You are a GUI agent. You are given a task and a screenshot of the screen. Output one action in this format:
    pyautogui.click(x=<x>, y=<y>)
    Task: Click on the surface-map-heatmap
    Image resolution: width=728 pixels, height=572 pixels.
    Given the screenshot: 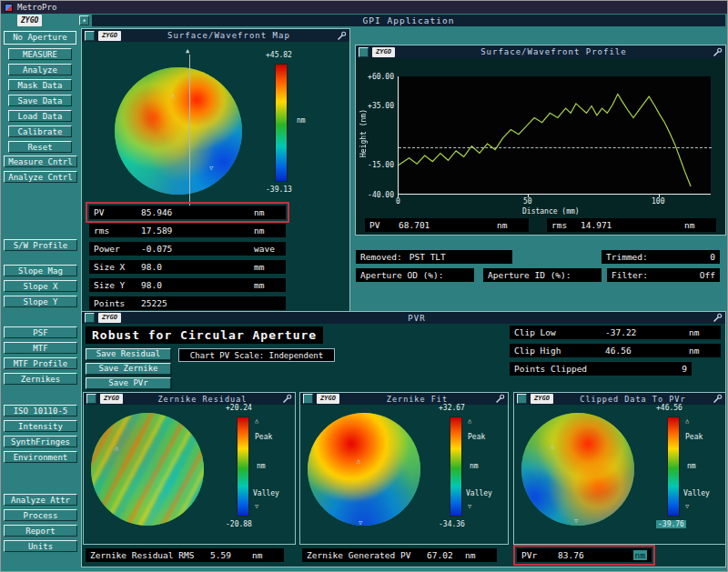 What is the action you would take?
    pyautogui.click(x=178, y=131)
    